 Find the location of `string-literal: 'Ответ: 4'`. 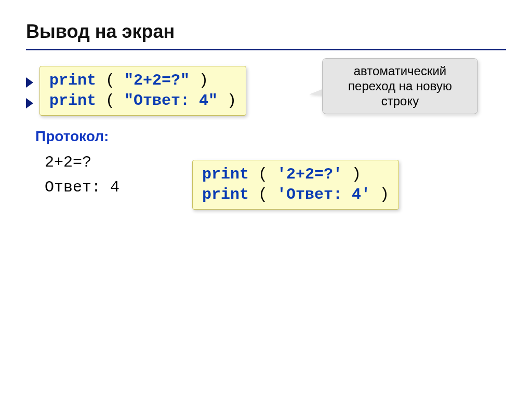

string-literal: 'Ответ: 4' is located at coordinates (324, 195).